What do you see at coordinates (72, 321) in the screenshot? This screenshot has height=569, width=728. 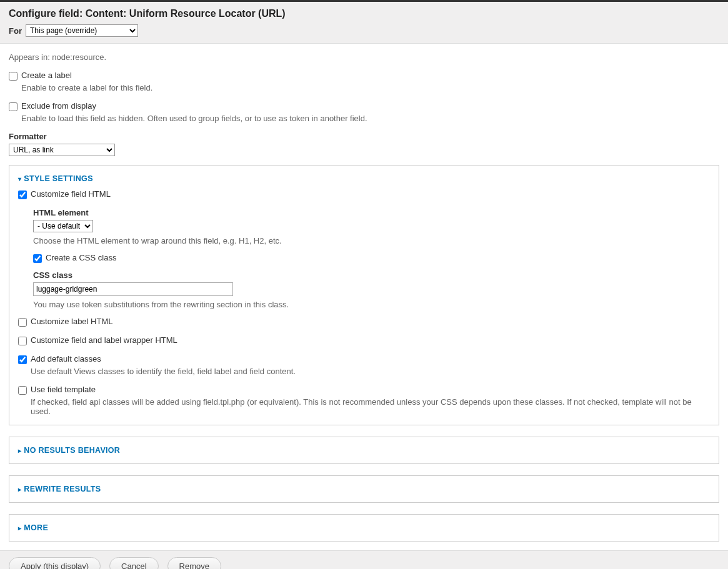 I see `customize-label-html-text: Customize label HTML` at bounding box center [72, 321].